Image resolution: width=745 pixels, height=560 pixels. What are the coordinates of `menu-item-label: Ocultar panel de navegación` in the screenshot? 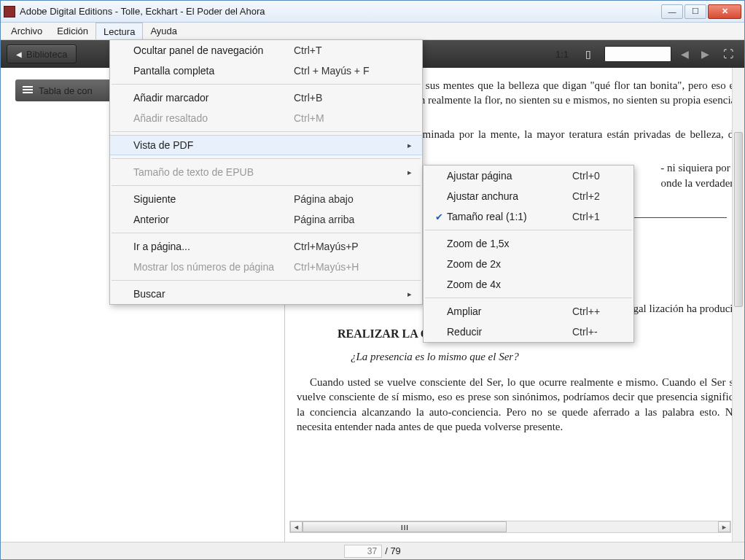 It's located at (214, 50).